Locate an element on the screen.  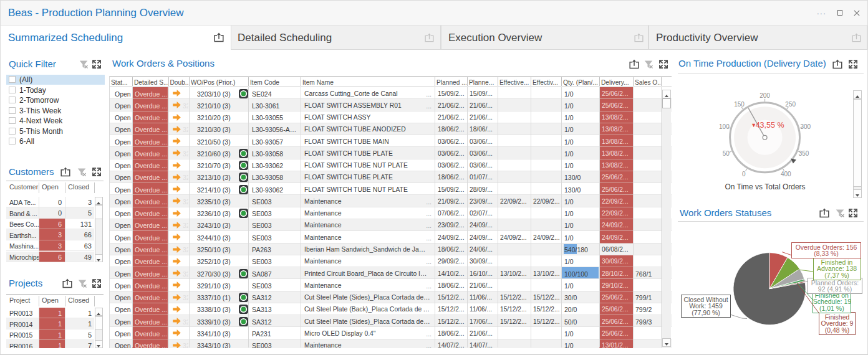
svg-text: 350 is located at coordinates (804, 153).